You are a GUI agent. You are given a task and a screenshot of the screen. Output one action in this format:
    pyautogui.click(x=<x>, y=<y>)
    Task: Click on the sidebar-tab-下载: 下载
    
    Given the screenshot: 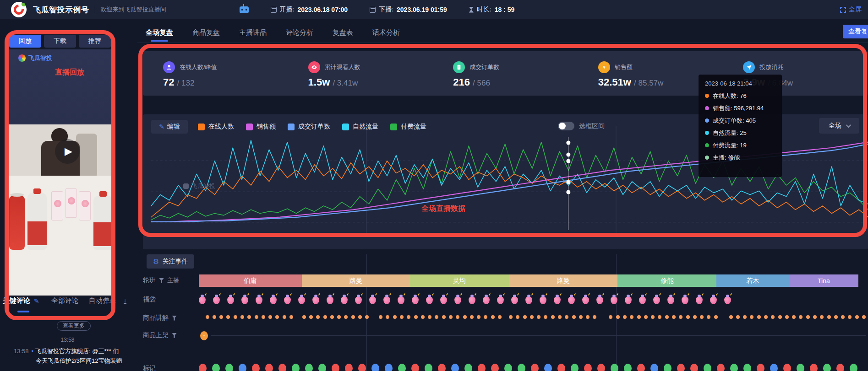 What is the action you would take?
    pyautogui.click(x=60, y=41)
    